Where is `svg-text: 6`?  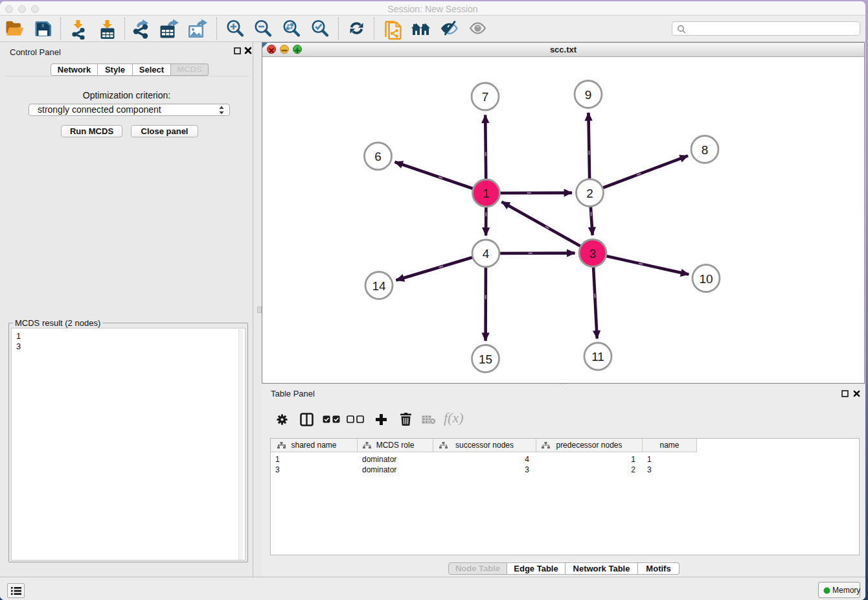
svg-text: 6 is located at coordinates (378, 157).